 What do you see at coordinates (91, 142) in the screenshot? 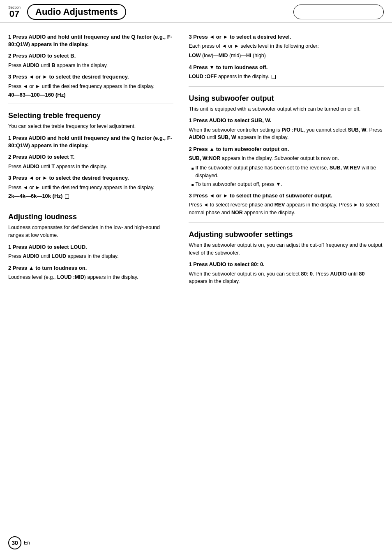
I see `treble-step1-heading: 1 Press AUDIO and hold until frequency a…` at bounding box center [91, 142].